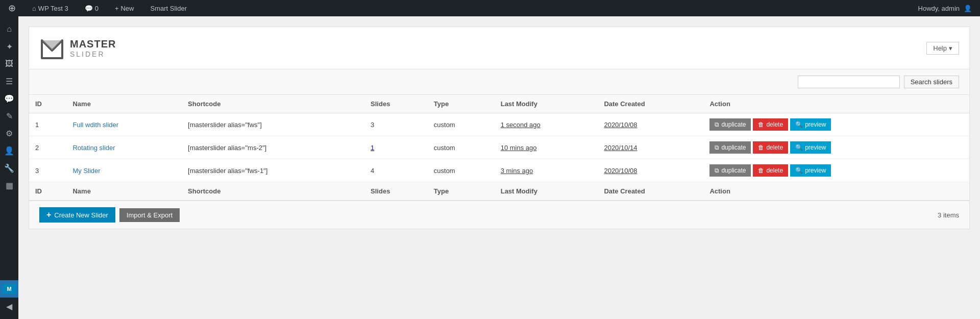  Describe the element at coordinates (396, 104) in the screenshot. I see `col-slides: Slides` at that location.